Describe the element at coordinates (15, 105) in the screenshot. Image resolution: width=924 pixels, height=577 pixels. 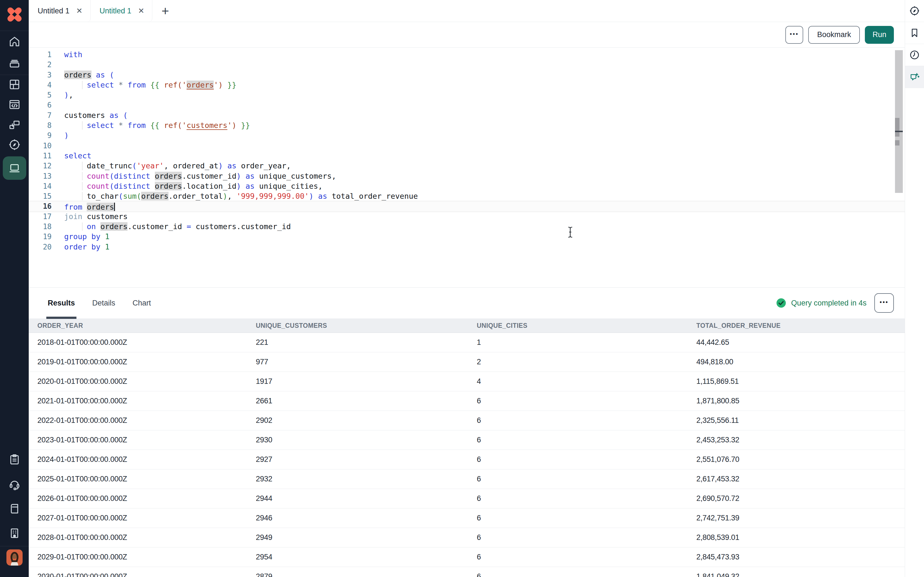
I see `sidebar-item-code-window` at that location.